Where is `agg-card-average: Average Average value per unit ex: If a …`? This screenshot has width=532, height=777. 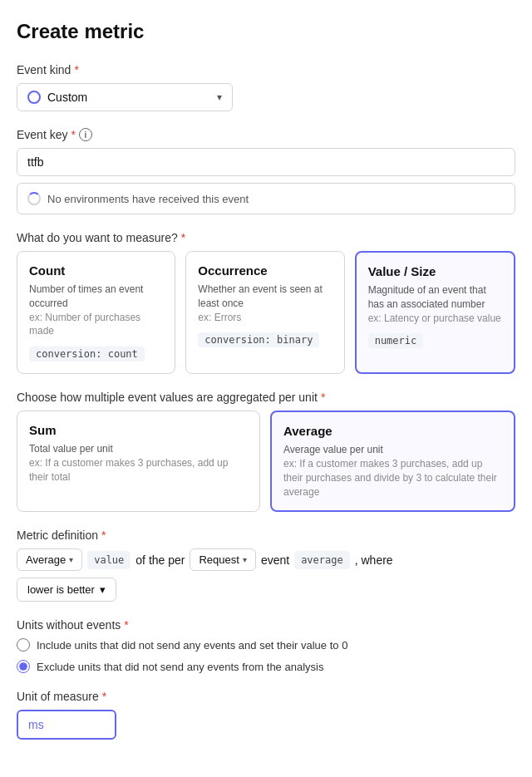
agg-card-average: Average Average value per unit ex: If a … is located at coordinates (392, 461).